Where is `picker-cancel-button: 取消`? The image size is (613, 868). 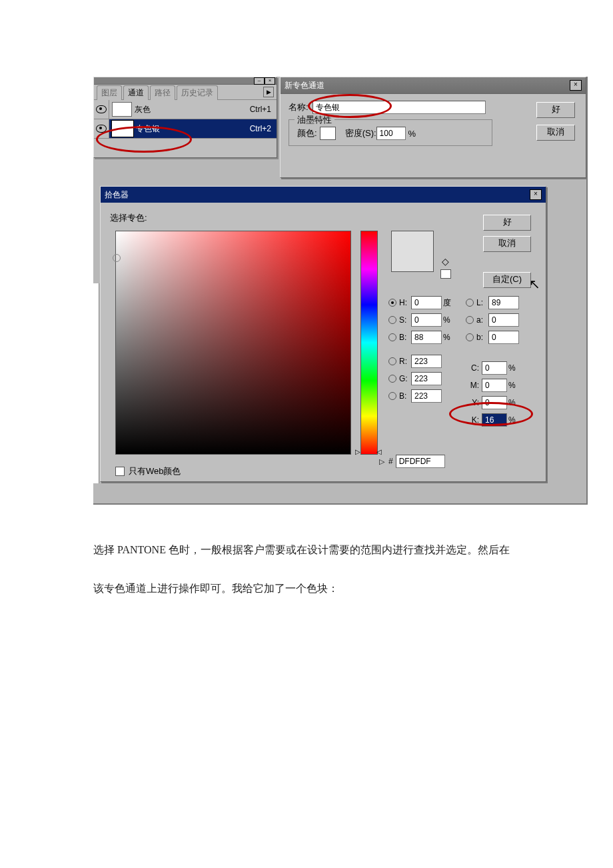 picker-cancel-button: 取消 is located at coordinates (507, 244).